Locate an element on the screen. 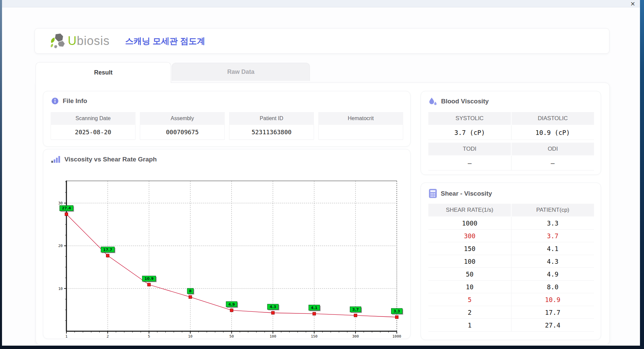 This screenshot has width=644, height=349. patient-cell: 3.7 is located at coordinates (553, 236).